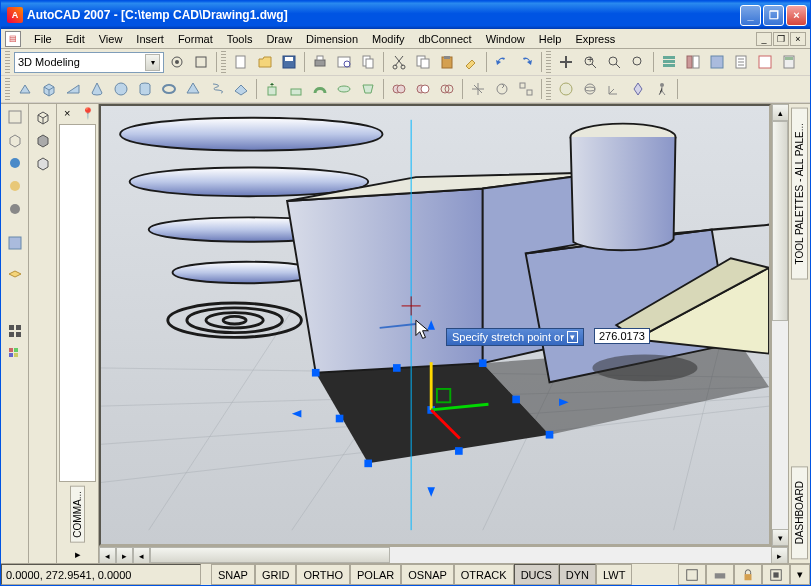 The image size is (811, 586). What do you see at coordinates (444, 39) in the screenshot?
I see `menu-dbconnect: dbConnect` at bounding box center [444, 39].